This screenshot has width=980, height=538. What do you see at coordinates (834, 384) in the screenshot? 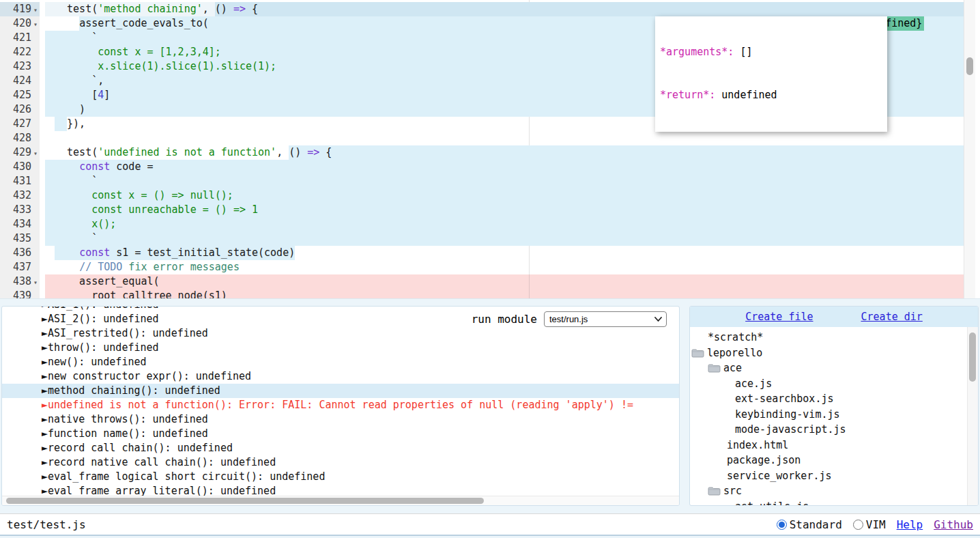
I see `file-tree-item: ace.js` at bounding box center [834, 384].